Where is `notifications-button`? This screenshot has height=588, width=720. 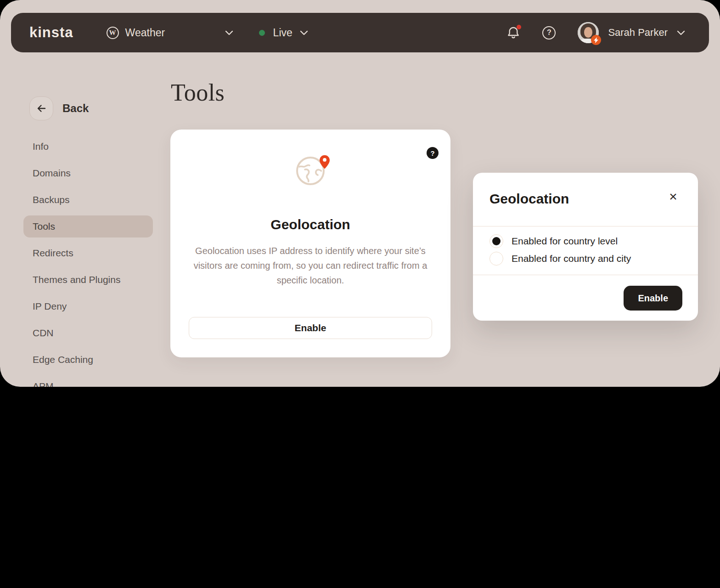
notifications-button is located at coordinates (513, 33).